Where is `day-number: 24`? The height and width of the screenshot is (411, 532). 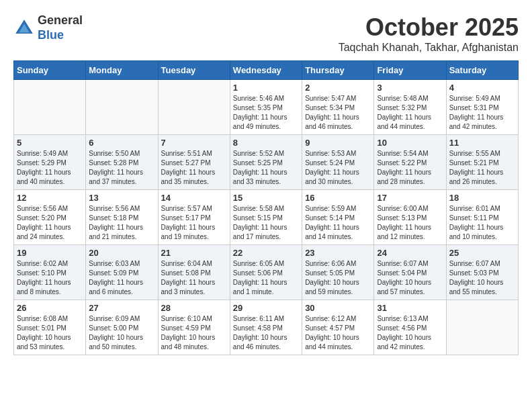
day-number: 24 is located at coordinates (410, 253).